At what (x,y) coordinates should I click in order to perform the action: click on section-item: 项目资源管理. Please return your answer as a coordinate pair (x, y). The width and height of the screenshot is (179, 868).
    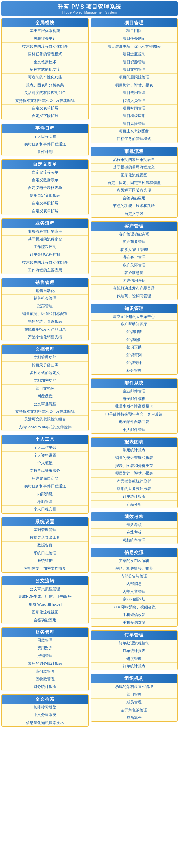
    Looking at the image, I should click on (134, 62).